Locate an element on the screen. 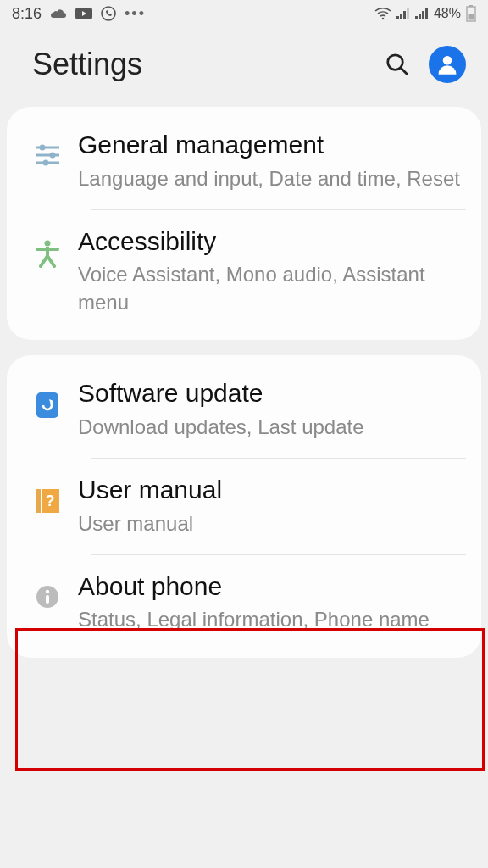  search-button is located at coordinates (397, 64).